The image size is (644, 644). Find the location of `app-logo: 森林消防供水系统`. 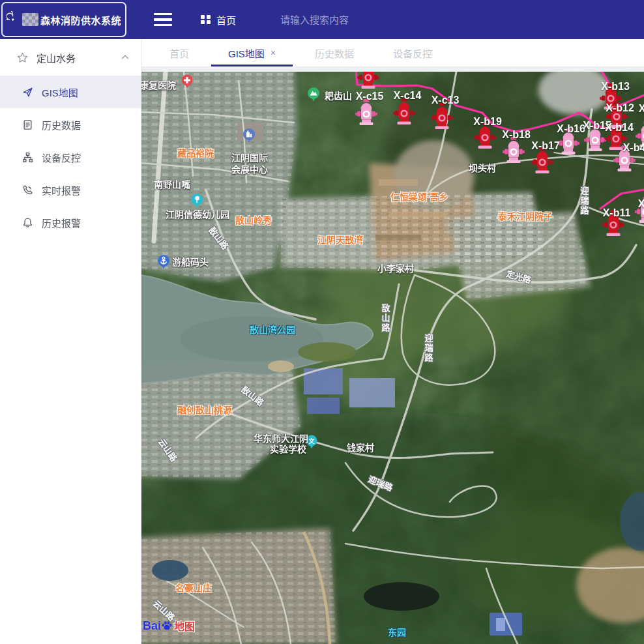

app-logo: 森林消防供水系统 is located at coordinates (64, 20).